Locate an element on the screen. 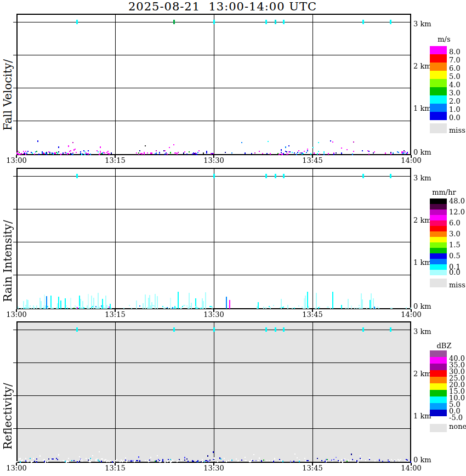  legend-label: 5.0 is located at coordinates (457, 77).